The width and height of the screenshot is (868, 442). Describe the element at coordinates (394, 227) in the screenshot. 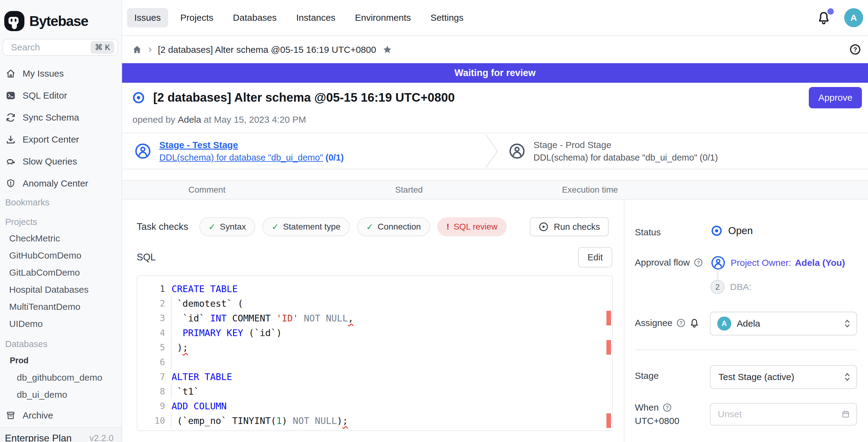

I see `check-connection: ✓Connection` at that location.